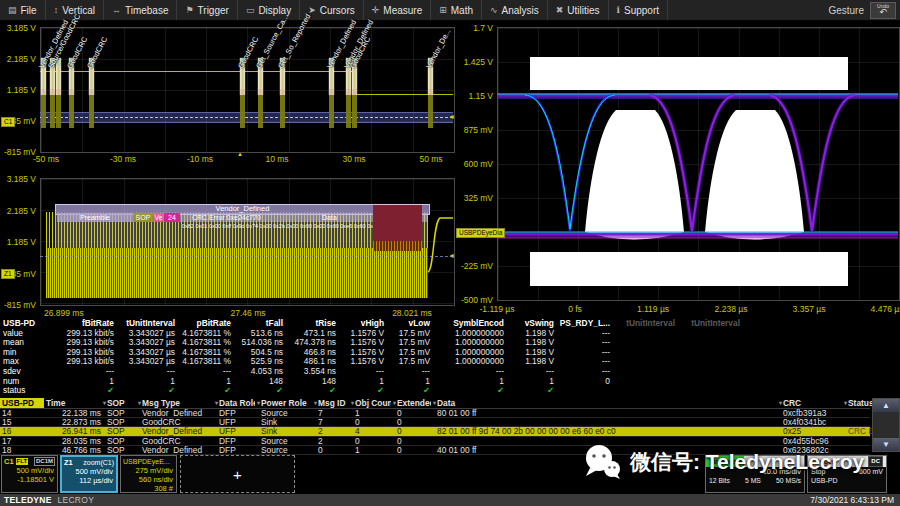 This screenshot has width=900, height=506. What do you see at coordinates (260, 382) in the screenshot?
I see `measure-value: 148` at bounding box center [260, 382].